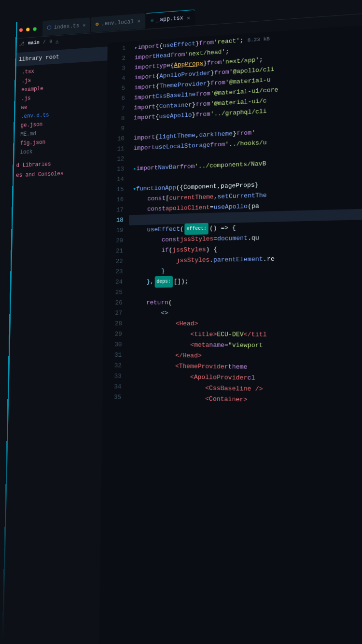 This screenshot has width=362, height=644. I want to click on code-line: <title> ECU-DEV </titl, so click(245, 335).